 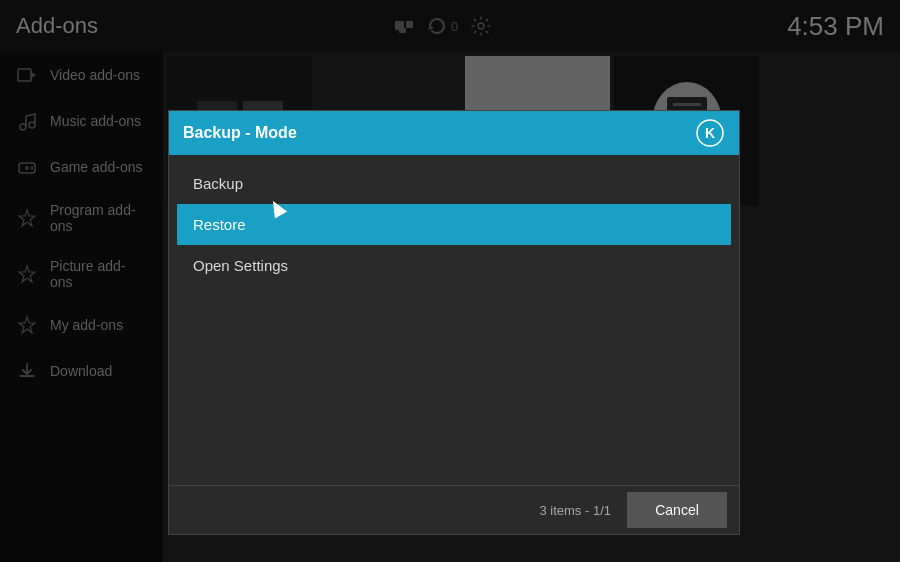 I want to click on menu-item-restore: Restore, so click(x=454, y=224).